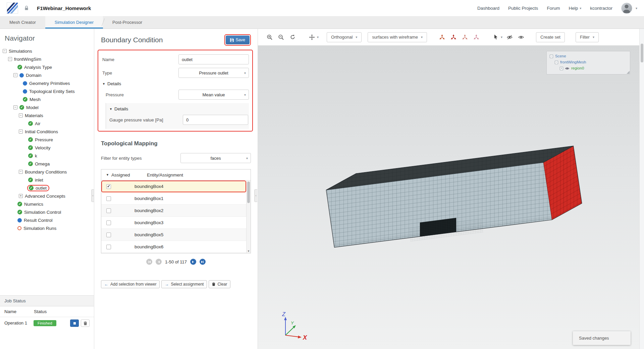 The height and width of the screenshot is (349, 644). What do you see at coordinates (270, 37) in the screenshot?
I see `zoom-in-icon` at bounding box center [270, 37].